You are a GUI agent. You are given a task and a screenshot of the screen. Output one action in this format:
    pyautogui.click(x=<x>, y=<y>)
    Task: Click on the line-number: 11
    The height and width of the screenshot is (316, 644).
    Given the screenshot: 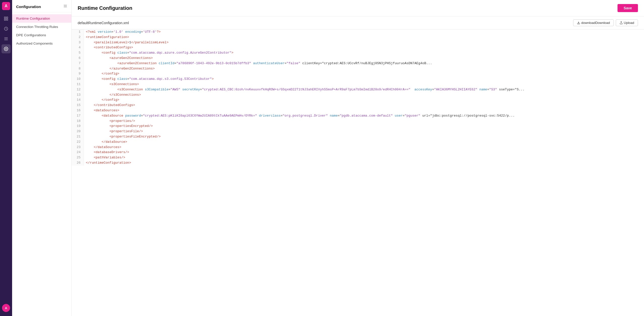 What is the action you would take?
    pyautogui.click(x=78, y=85)
    